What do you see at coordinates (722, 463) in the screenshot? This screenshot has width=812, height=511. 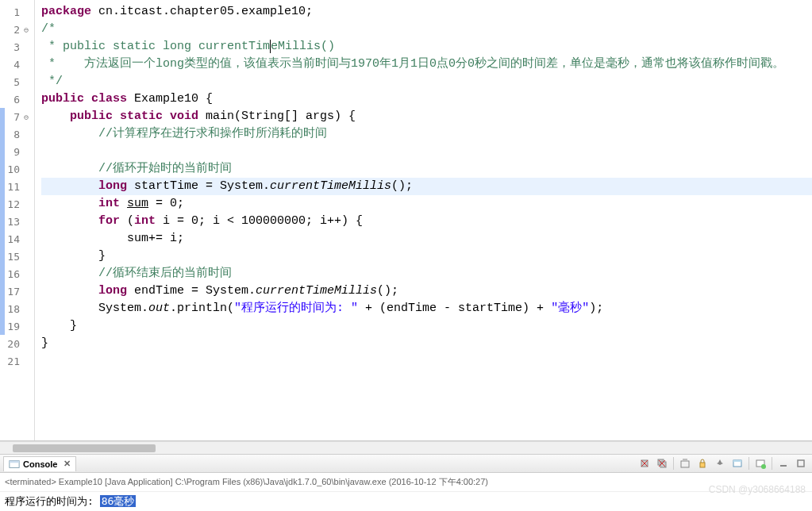 I see `console-toolbar` at bounding box center [722, 463].